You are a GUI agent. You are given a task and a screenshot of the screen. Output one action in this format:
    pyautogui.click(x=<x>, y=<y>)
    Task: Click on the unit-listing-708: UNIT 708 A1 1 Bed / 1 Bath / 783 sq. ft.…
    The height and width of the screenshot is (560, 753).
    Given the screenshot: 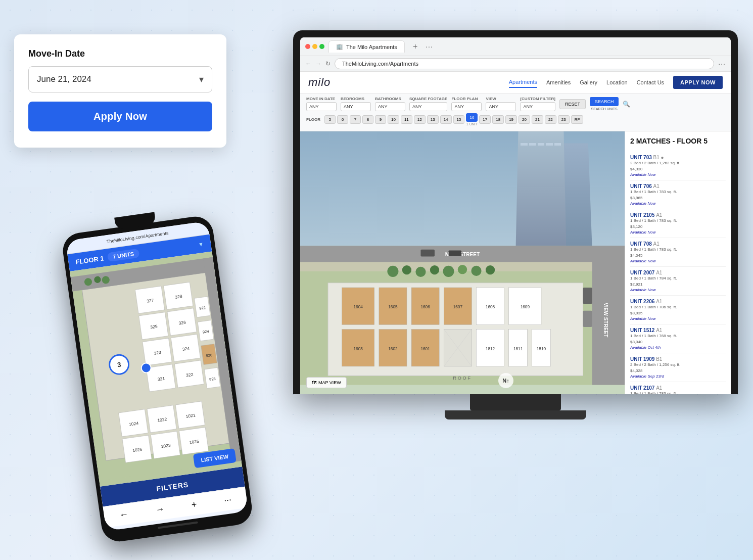 What is the action you would take?
    pyautogui.click(x=678, y=253)
    